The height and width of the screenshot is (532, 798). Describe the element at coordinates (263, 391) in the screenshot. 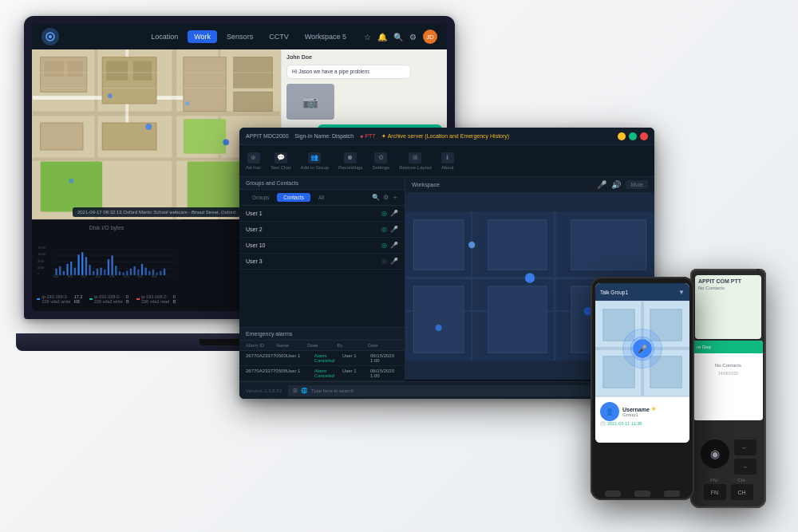

I see `version-text: Version: 1.3.8.52` at that location.